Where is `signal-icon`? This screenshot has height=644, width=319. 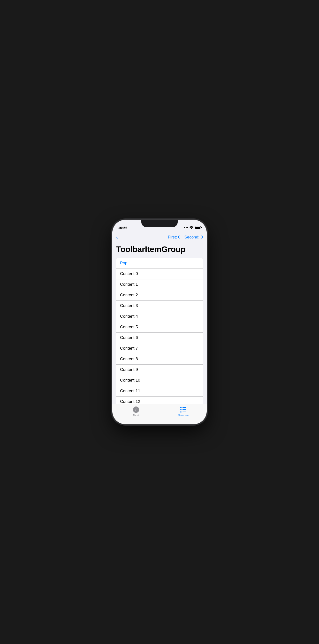
signal-icon is located at coordinates (186, 228).